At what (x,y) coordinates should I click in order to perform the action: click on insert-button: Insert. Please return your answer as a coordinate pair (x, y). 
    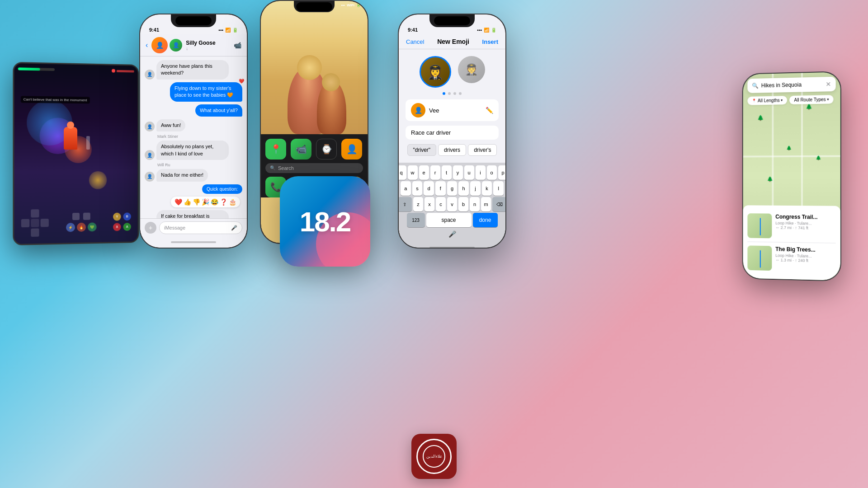
    Looking at the image, I should click on (490, 42).